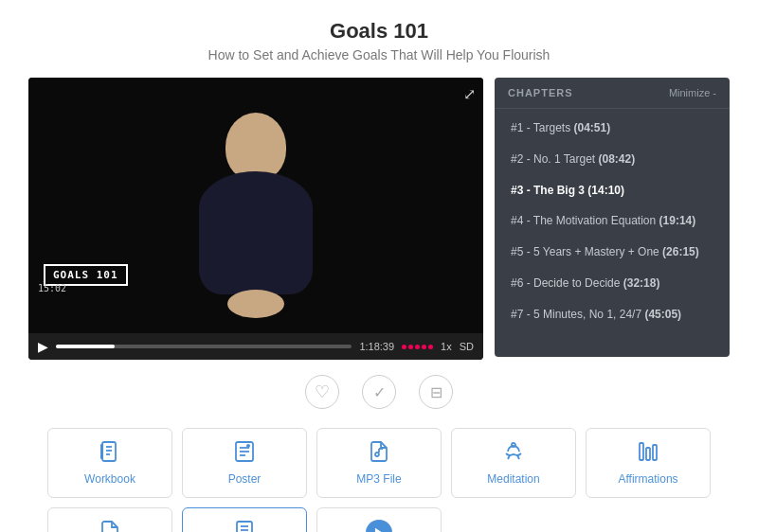  What do you see at coordinates (244, 479) in the screenshot?
I see `poster-label: Poster` at bounding box center [244, 479].